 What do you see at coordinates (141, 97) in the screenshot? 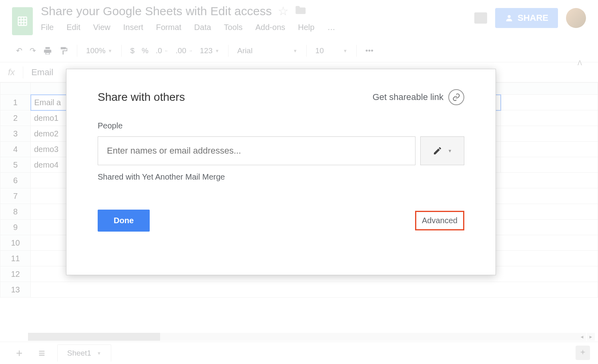
I see `dialog-title: Share with others` at bounding box center [141, 97].